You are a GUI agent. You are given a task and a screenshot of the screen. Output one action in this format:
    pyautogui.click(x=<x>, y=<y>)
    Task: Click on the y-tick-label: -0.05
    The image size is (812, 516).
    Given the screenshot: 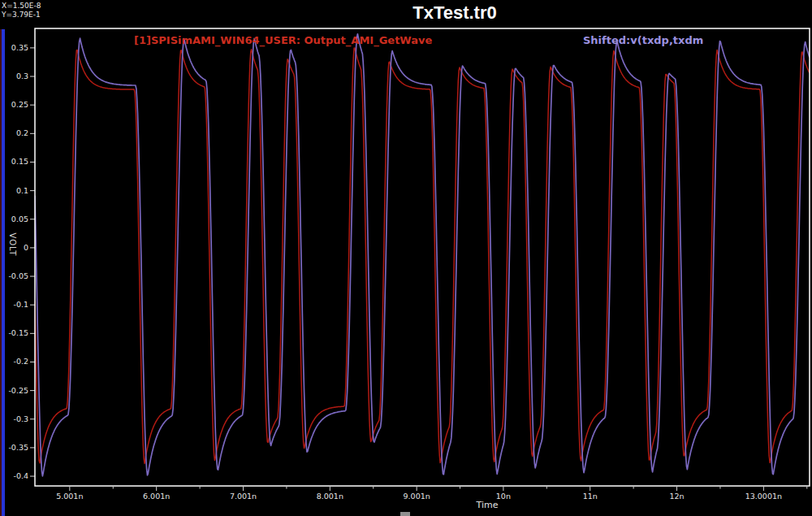 What is the action you would take?
    pyautogui.click(x=18, y=276)
    